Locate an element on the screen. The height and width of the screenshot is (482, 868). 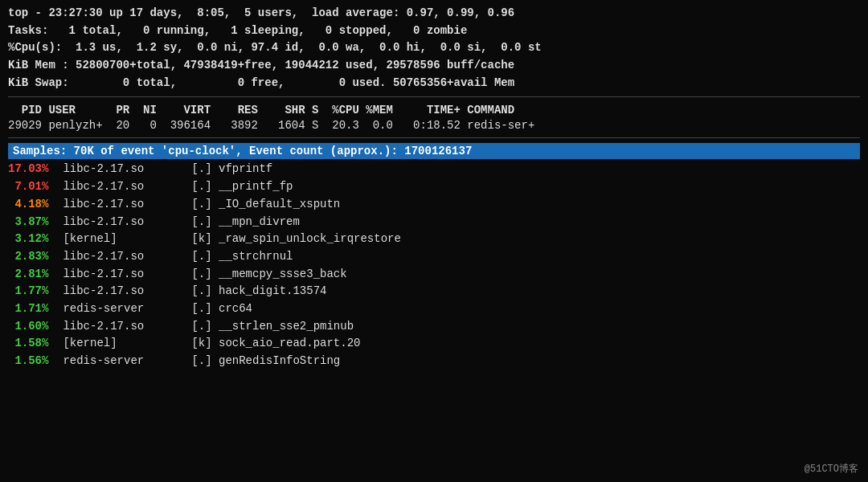
type-7: [.] is located at coordinates (202, 292).